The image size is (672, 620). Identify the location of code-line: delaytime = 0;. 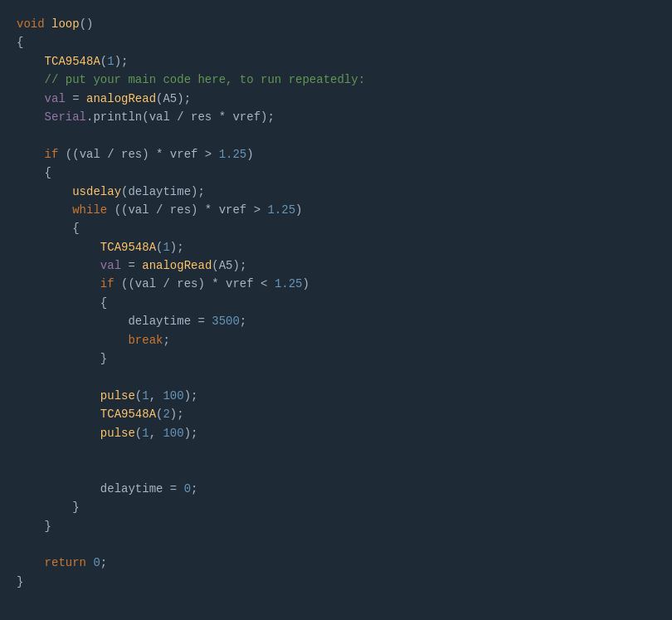
(336, 489).